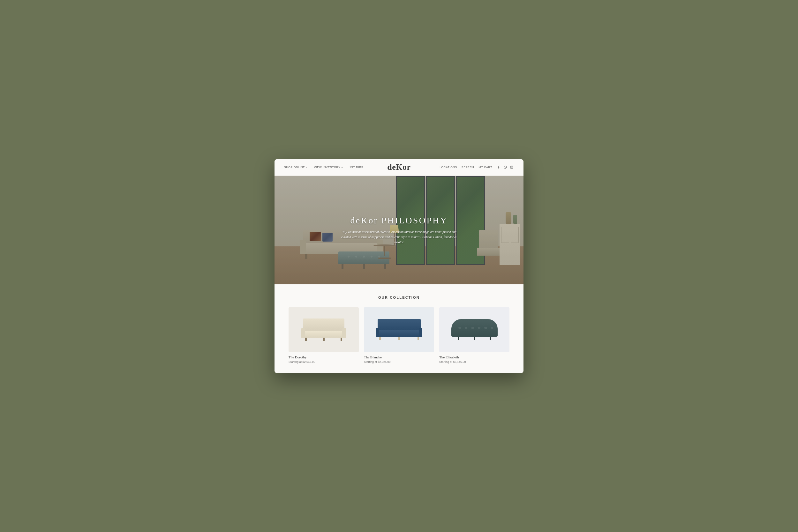 This screenshot has width=798, height=532. Describe the element at coordinates (399, 325) in the screenshot. I see `sb-back` at that location.